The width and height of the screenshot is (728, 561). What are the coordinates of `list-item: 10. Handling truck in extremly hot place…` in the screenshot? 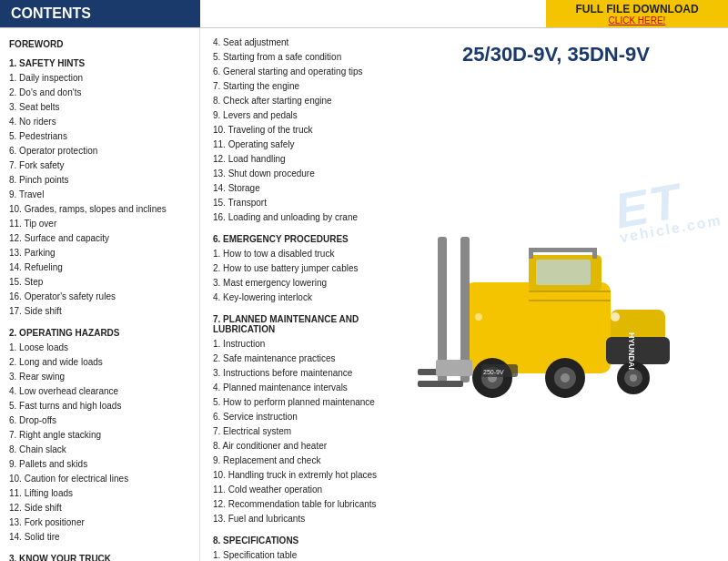 It's located at (300, 475).